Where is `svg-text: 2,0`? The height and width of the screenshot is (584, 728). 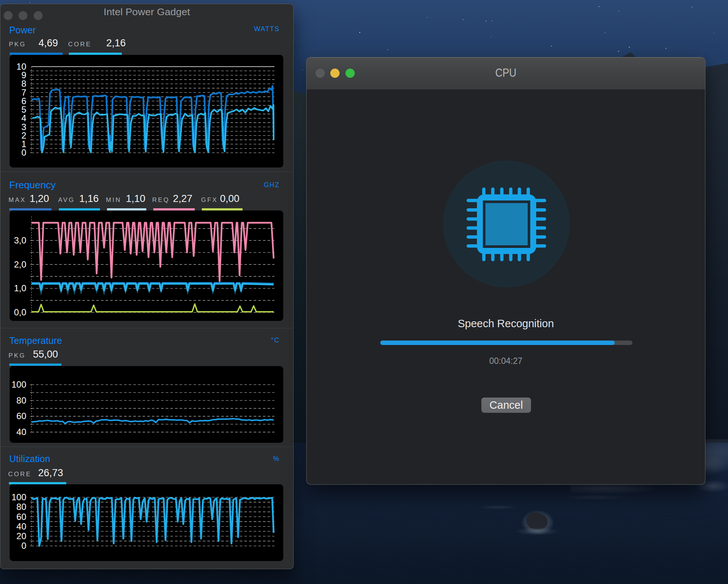
svg-text: 2,0 is located at coordinates (20, 265).